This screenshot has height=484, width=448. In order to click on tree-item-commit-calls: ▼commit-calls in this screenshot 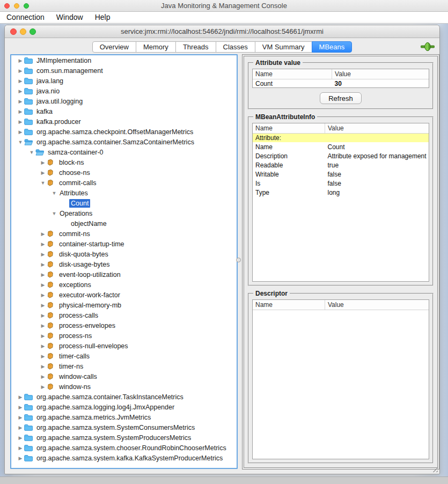, I will do `click(124, 182)`.